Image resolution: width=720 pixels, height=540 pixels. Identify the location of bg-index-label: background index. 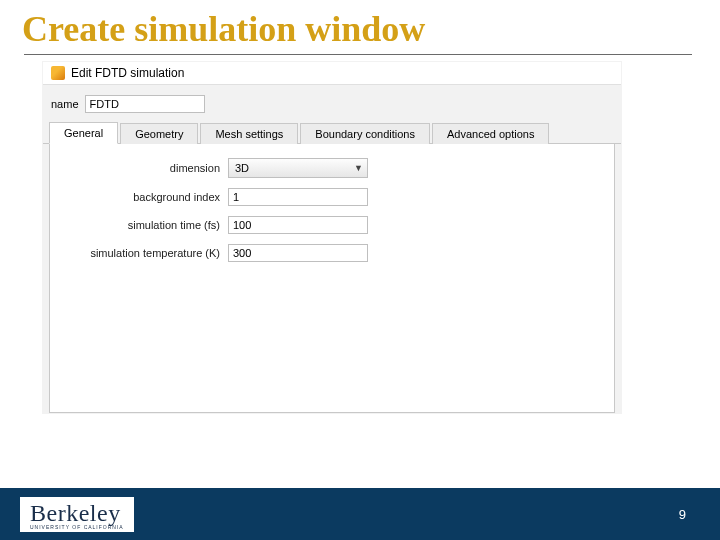
(148, 197).